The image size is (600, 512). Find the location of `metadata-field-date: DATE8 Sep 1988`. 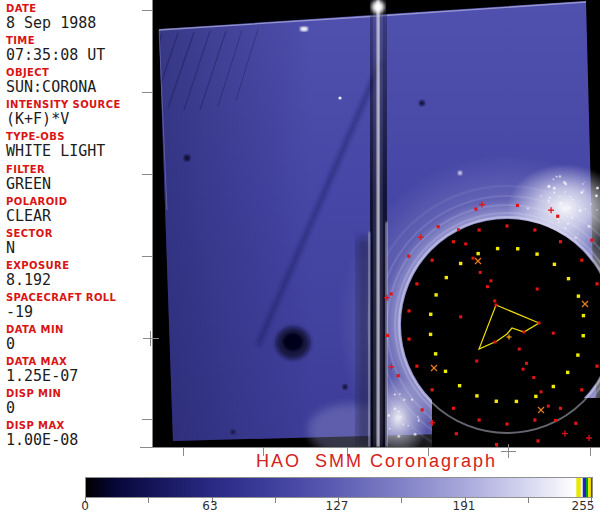

metadata-field-date: DATE8 Sep 1988 is located at coordinates (78, 17).